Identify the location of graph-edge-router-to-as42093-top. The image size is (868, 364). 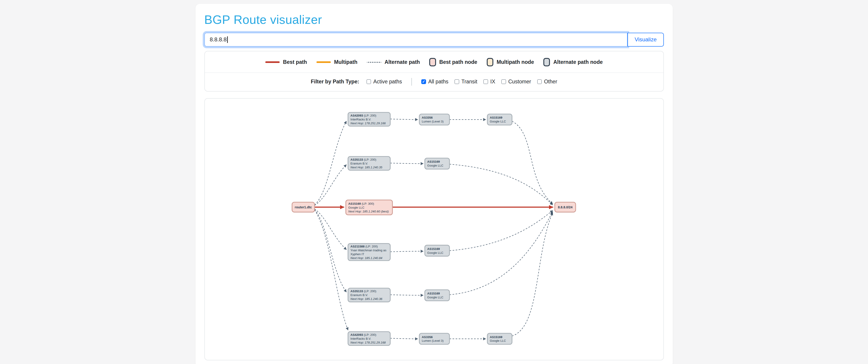
(330, 163).